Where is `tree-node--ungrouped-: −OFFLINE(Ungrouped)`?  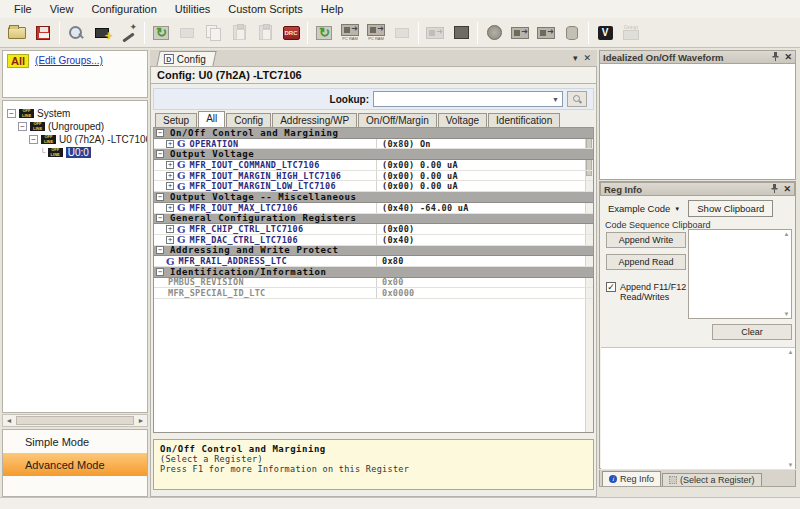 tree-node--ungrouped-: −OFFLINE(Ungrouped) is located at coordinates (75, 126).